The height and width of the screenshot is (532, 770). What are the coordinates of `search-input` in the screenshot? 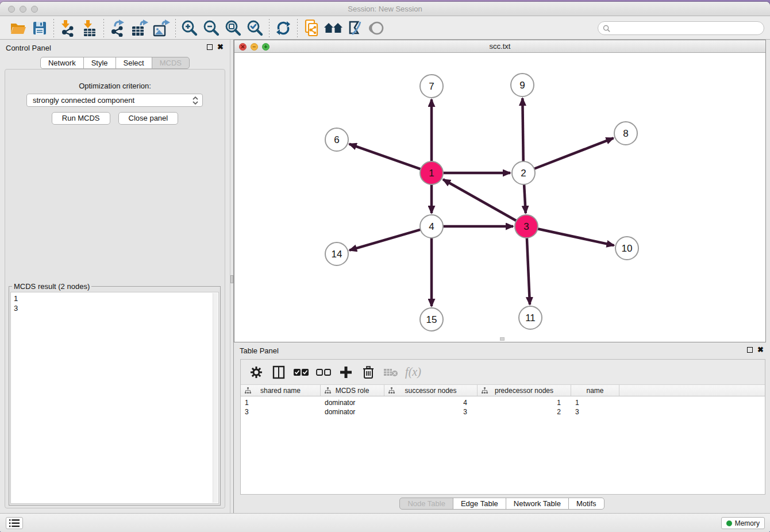 It's located at (687, 28).